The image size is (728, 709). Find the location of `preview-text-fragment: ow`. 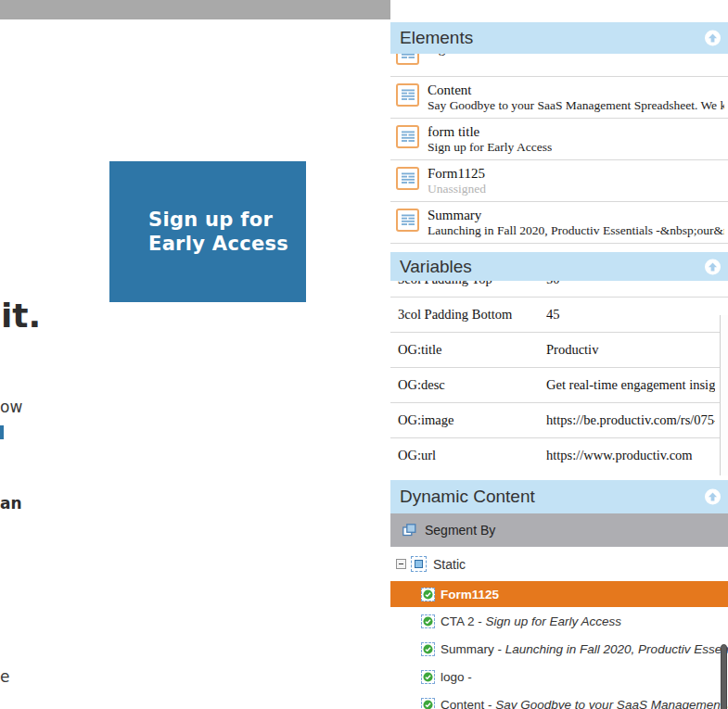

preview-text-fragment: ow is located at coordinates (11, 407).